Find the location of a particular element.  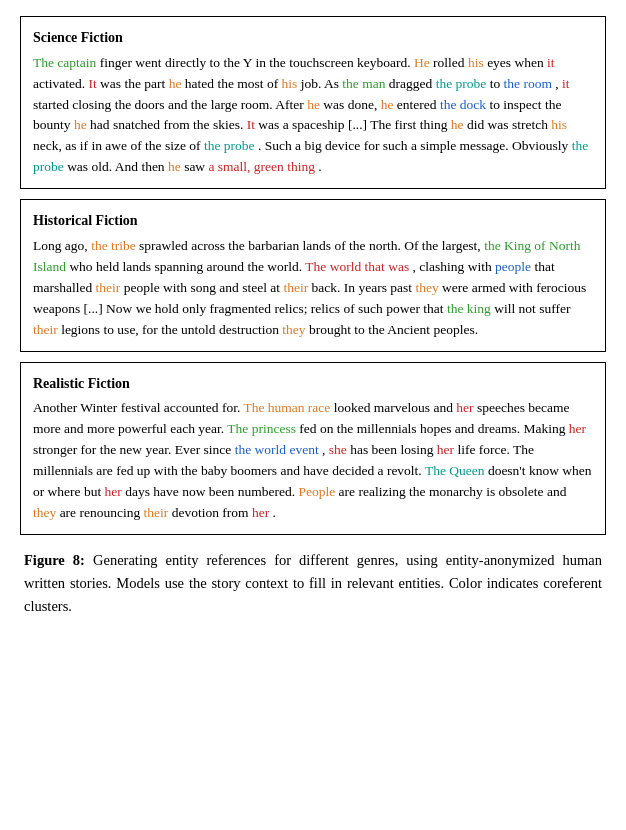

entity-princess: The princess is located at coordinates (262, 428).